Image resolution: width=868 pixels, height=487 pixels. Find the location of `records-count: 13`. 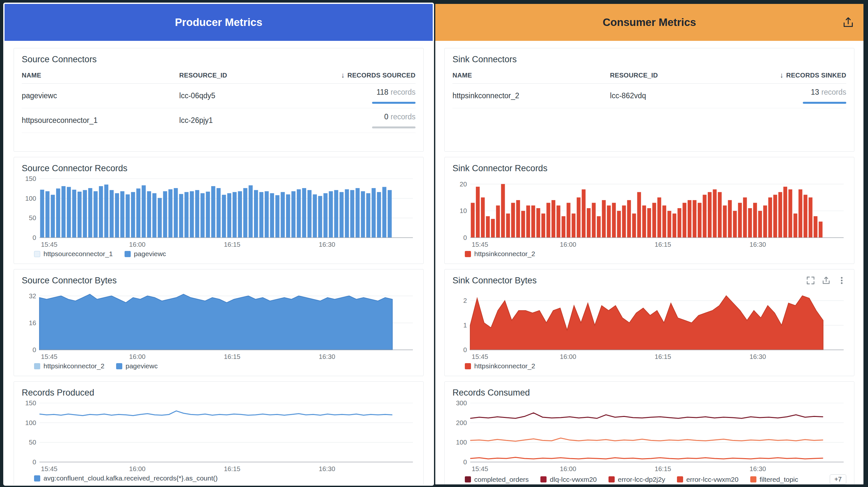

records-count: 13 is located at coordinates (815, 92).